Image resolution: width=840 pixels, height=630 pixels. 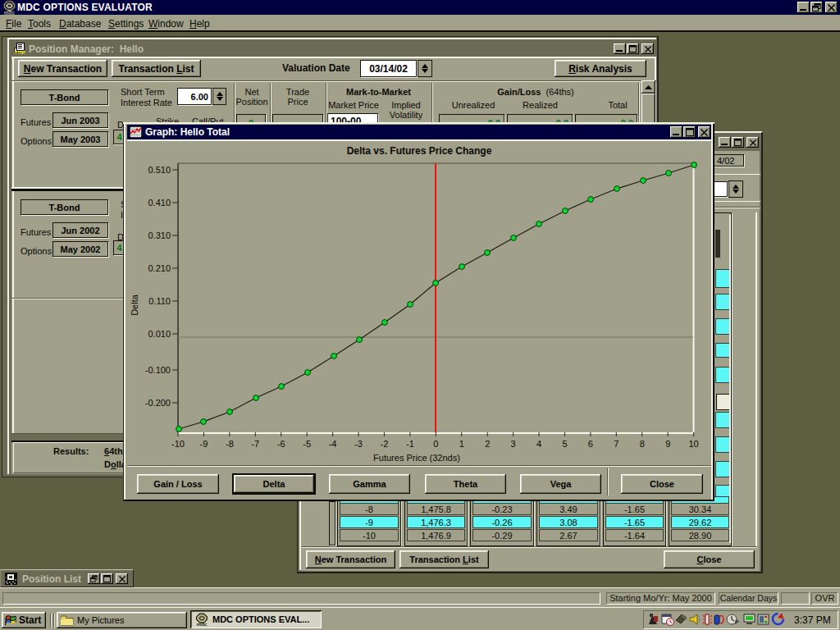 I want to click on svg-text: 10, so click(x=693, y=444).